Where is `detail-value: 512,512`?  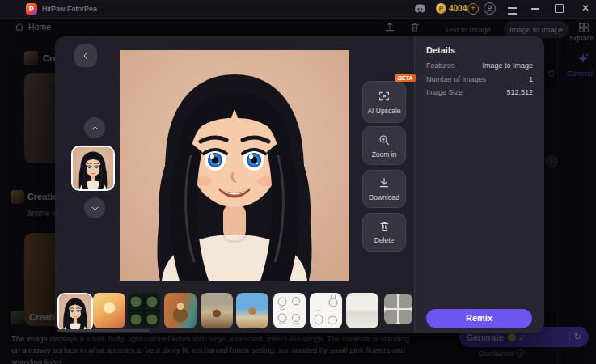 detail-value: 512,512 is located at coordinates (519, 92).